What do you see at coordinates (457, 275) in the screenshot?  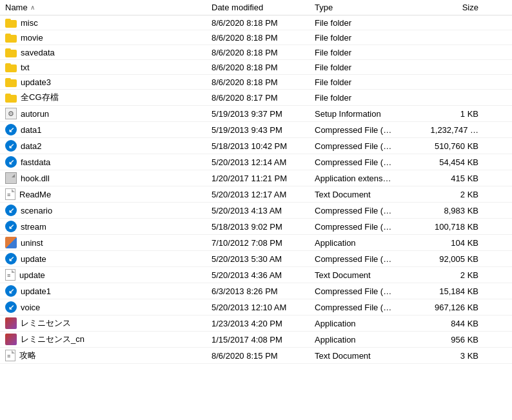 I see `cell-size: 2 KB` at bounding box center [457, 275].